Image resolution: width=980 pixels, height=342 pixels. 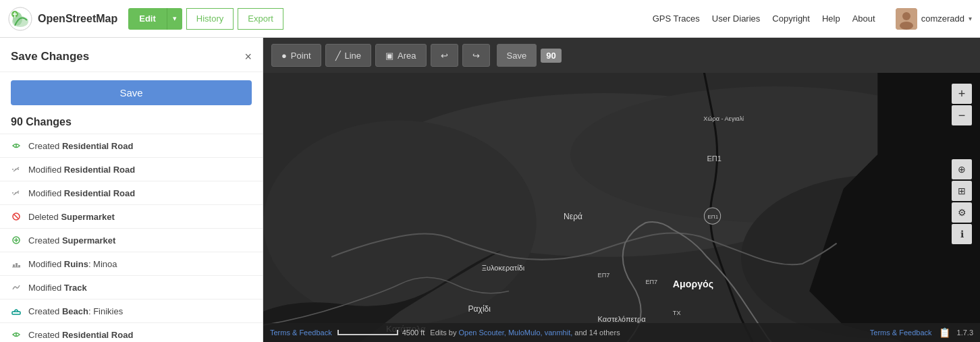 What do you see at coordinates (864, 19) in the screenshot?
I see `about-link: About` at bounding box center [864, 19].